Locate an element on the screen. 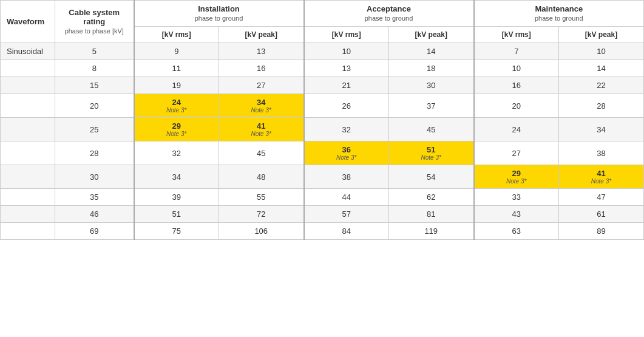 The width and height of the screenshot is (644, 337). table-row: 2024Note 3*34Note 3*26372028 is located at coordinates (322, 106).